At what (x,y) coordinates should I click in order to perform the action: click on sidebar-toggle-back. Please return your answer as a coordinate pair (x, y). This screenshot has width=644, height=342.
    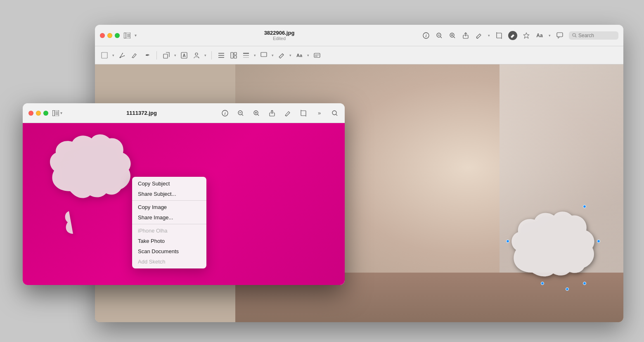
    Looking at the image, I should click on (127, 36).